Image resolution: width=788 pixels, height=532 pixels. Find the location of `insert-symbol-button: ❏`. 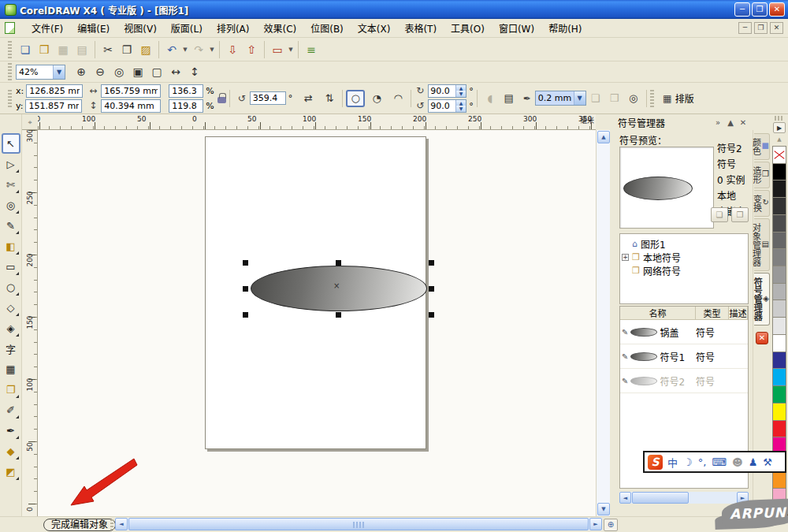

insert-symbol-button: ❏ is located at coordinates (719, 214).